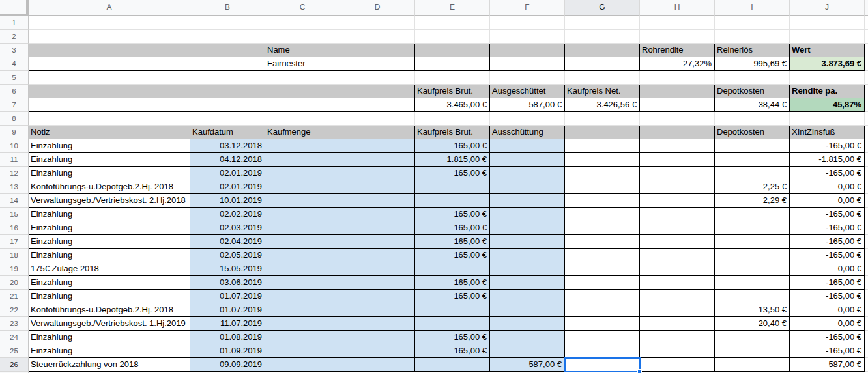 The image size is (868, 373). What do you see at coordinates (378, 242) in the screenshot?
I see `cell-D17` at bounding box center [378, 242].